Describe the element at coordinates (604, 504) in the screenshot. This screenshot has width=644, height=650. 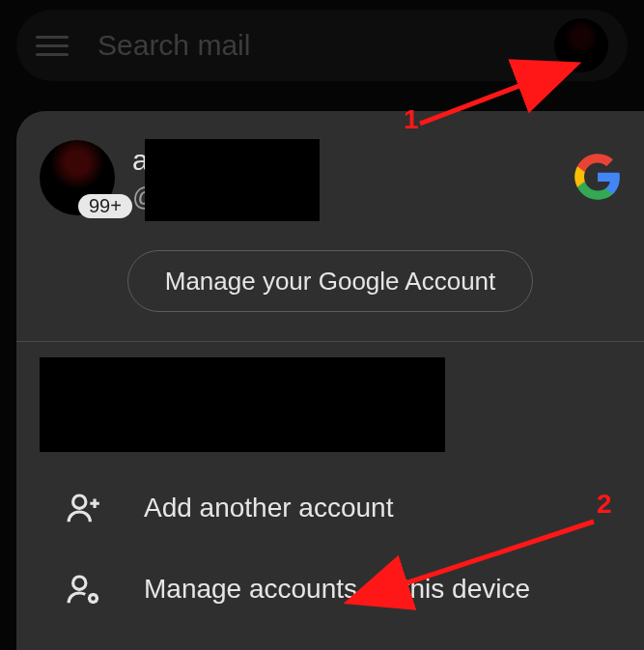
I see `annotation-label-2: 2` at that location.